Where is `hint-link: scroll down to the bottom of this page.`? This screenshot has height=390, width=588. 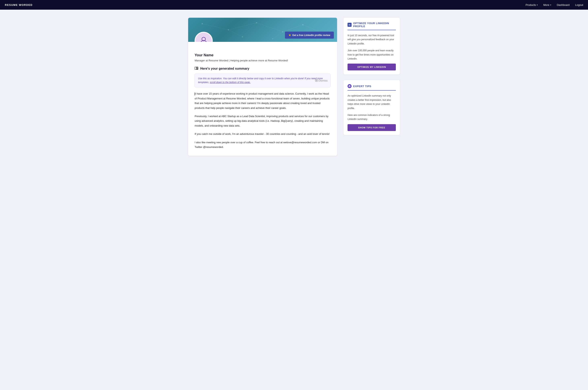
hint-link: scroll down to the bottom of this page. is located at coordinates (230, 82).